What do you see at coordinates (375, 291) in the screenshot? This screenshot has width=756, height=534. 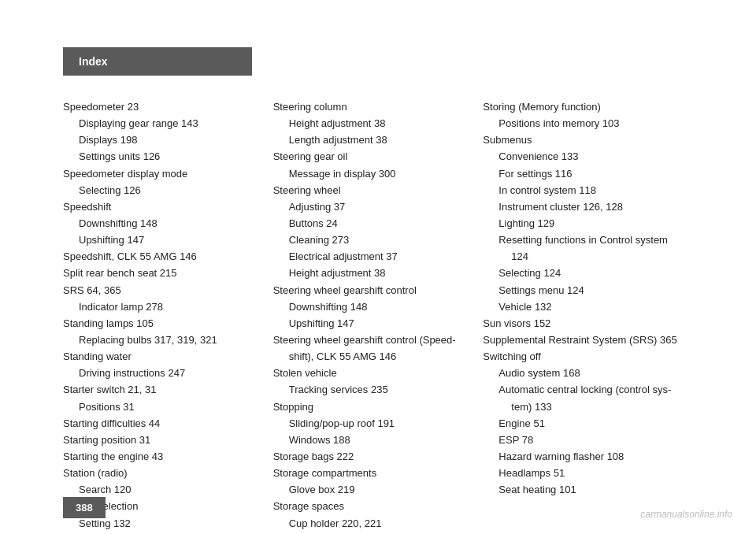 I see `list-item: Steering wheel gearshift control` at bounding box center [375, 291].